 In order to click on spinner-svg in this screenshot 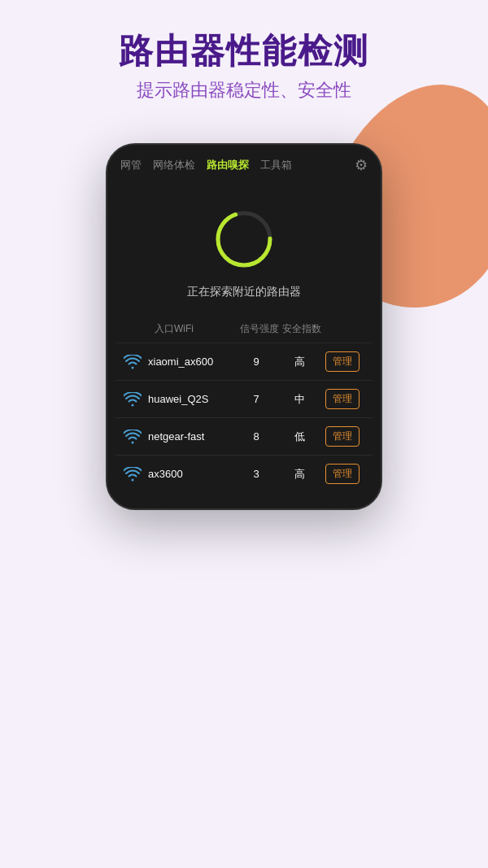, I will do `click(244, 239)`.